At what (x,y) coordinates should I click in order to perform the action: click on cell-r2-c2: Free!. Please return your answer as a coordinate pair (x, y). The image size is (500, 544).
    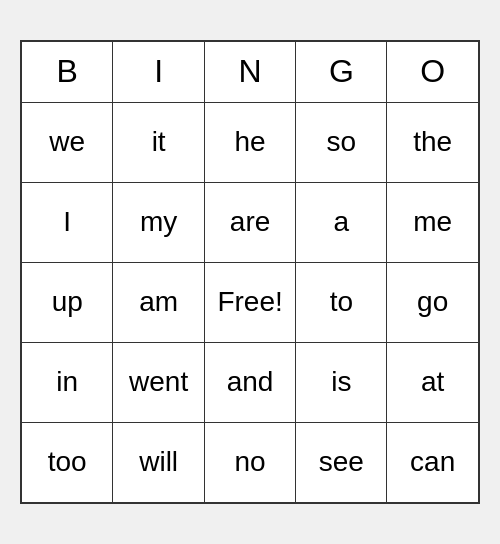
    Looking at the image, I should click on (250, 302).